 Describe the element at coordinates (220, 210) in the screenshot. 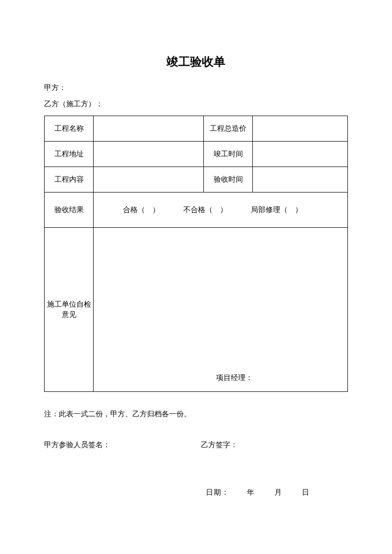

I see `result-options: 合格（ ） 不合格（ ） 局部修理（ ）` at that location.